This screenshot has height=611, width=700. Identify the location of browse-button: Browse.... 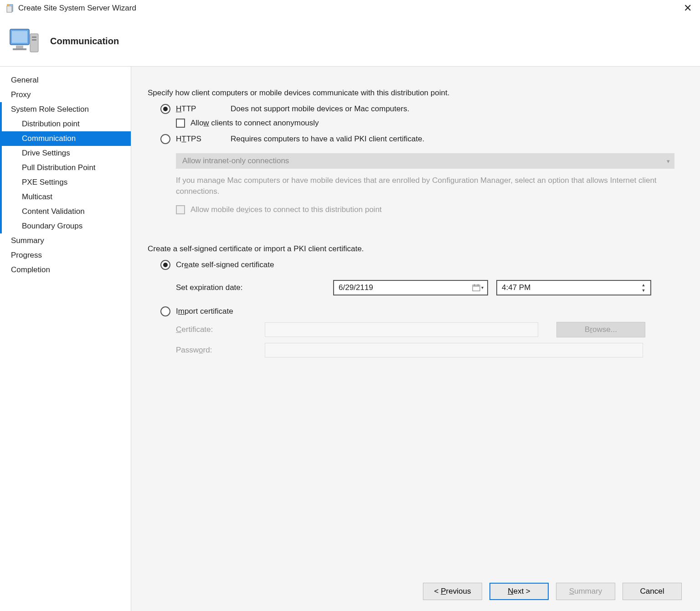
(601, 330).